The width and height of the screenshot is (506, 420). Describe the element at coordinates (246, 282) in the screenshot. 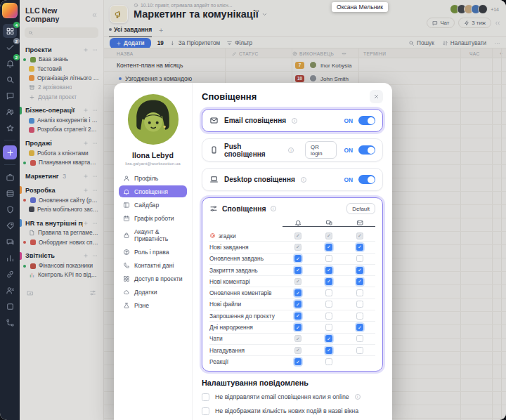

I see `matrix-row-label: Нові коментарі` at that location.